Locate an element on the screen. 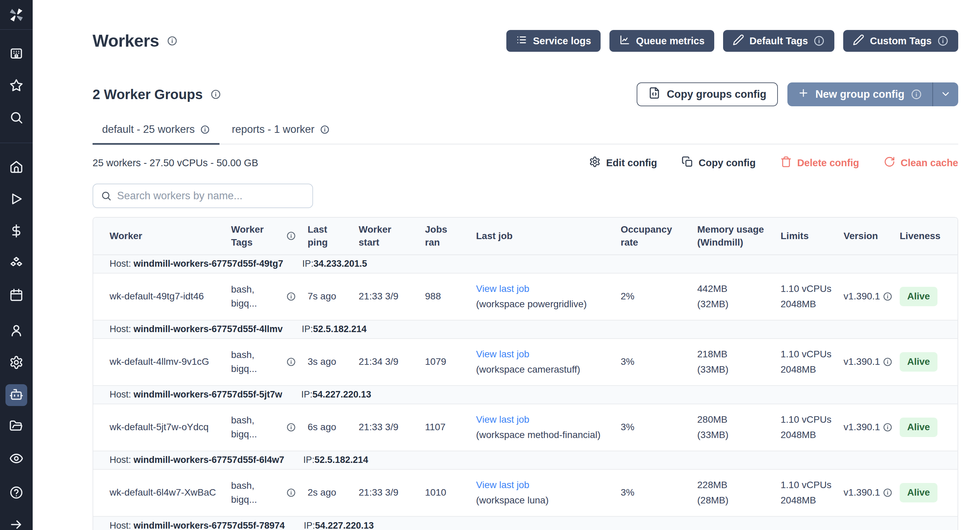  last-job-cell: View last job (workspace camerastuff) is located at coordinates (542, 362).